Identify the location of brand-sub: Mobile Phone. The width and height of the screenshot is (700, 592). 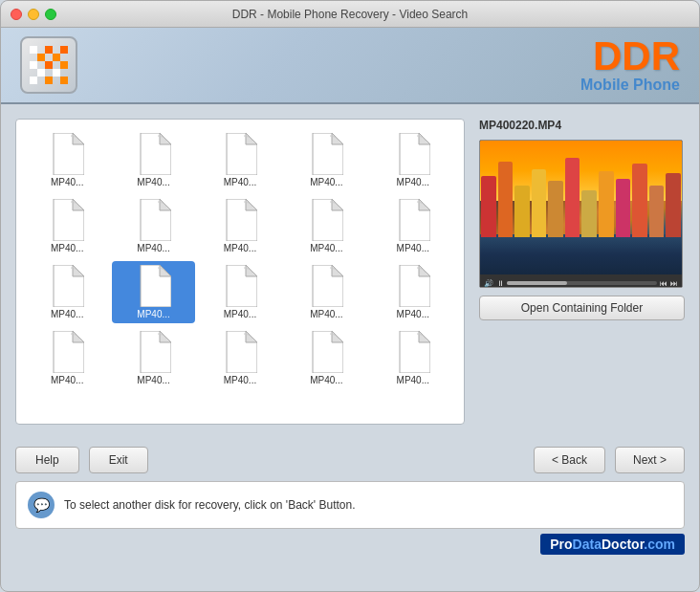
(630, 85).